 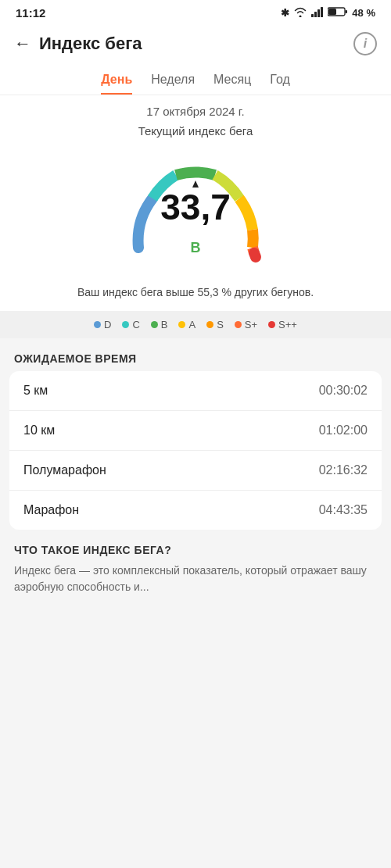 What do you see at coordinates (125, 325) in the screenshot?
I see `legend-dot-C` at bounding box center [125, 325].